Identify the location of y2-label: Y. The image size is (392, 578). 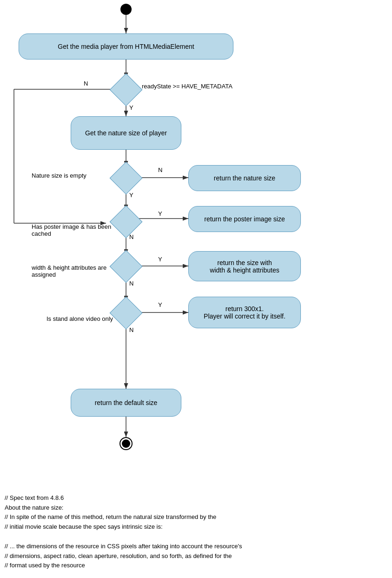
(131, 195).